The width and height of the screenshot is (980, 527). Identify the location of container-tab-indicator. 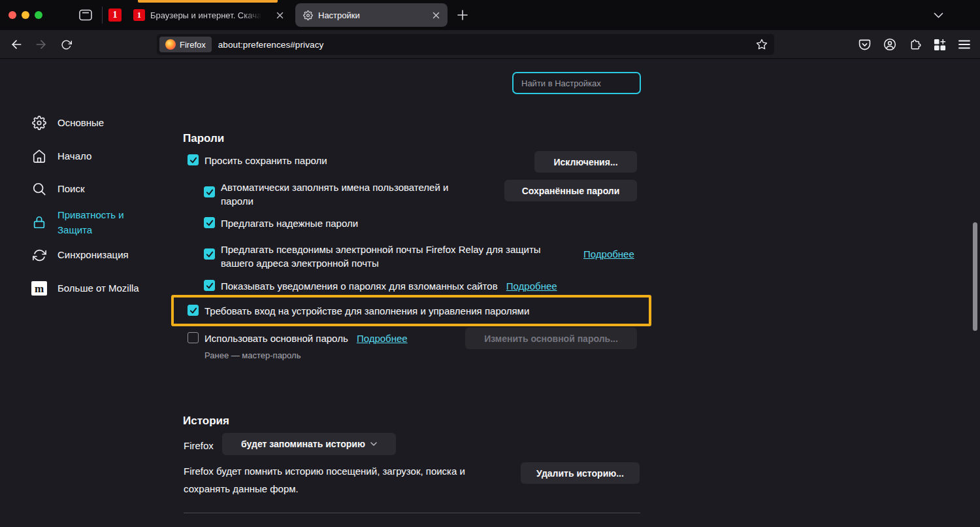
(208, 1).